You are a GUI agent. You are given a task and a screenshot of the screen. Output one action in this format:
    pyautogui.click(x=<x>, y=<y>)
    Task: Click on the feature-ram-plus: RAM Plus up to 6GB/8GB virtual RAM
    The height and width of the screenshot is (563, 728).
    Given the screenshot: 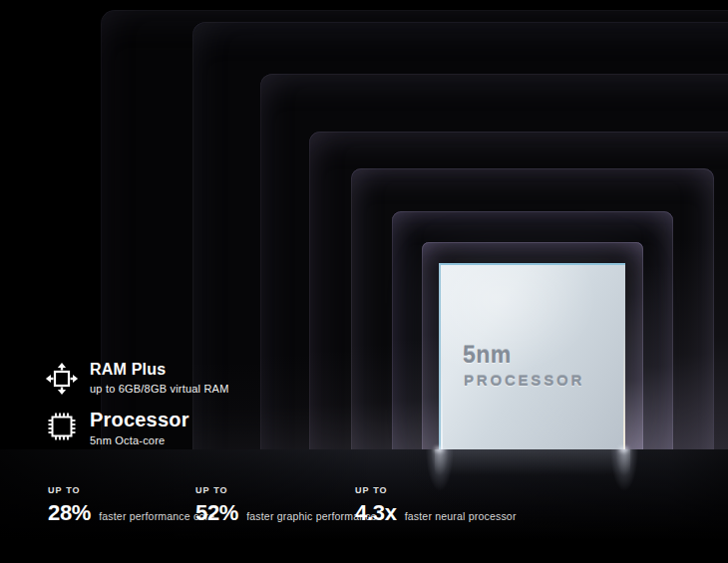 What is the action you would take?
    pyautogui.click(x=137, y=379)
    